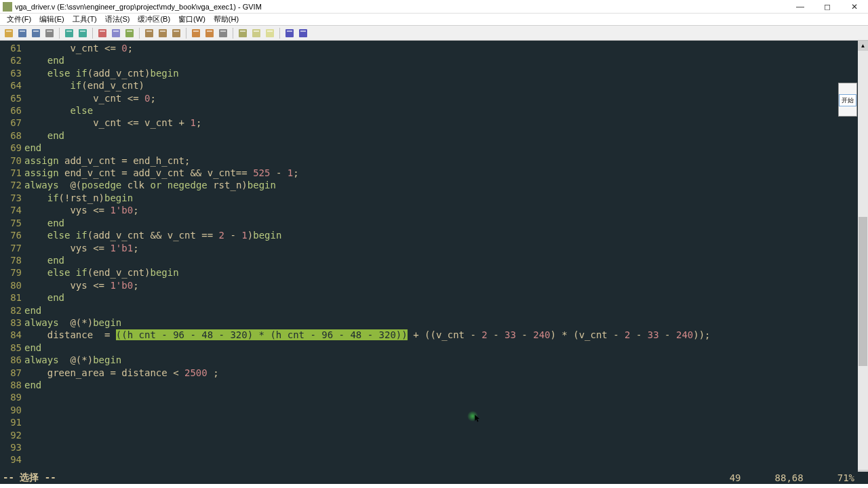 The image size is (868, 488). Describe the element at coordinates (446, 198) in the screenshot. I see `code-line: if(!rst_n)begin` at that location.